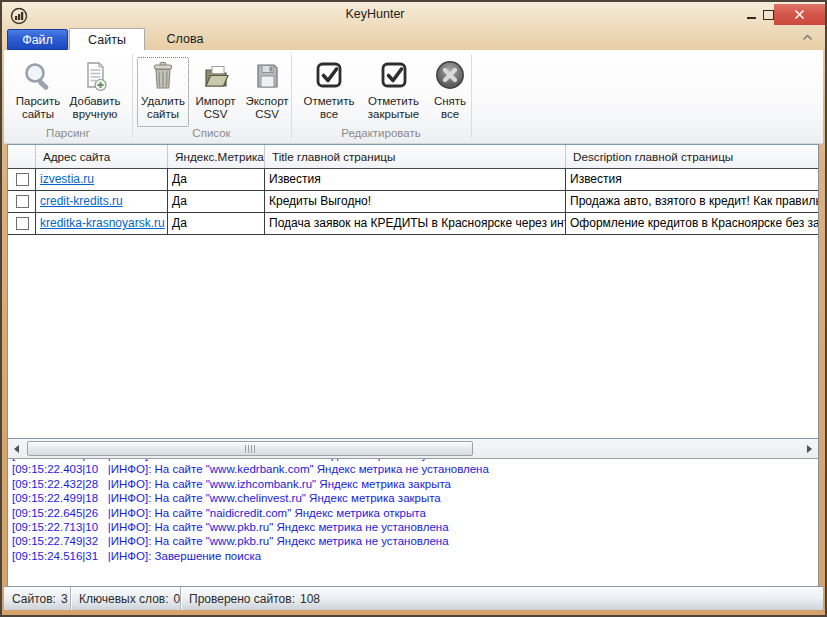 Image resolution: width=827 pixels, height=617 pixels. Describe the element at coordinates (416, 224) in the screenshot. I see `cell-title: Подача заявок на КРЕДИТЫ в Красноярске ч…` at that location.